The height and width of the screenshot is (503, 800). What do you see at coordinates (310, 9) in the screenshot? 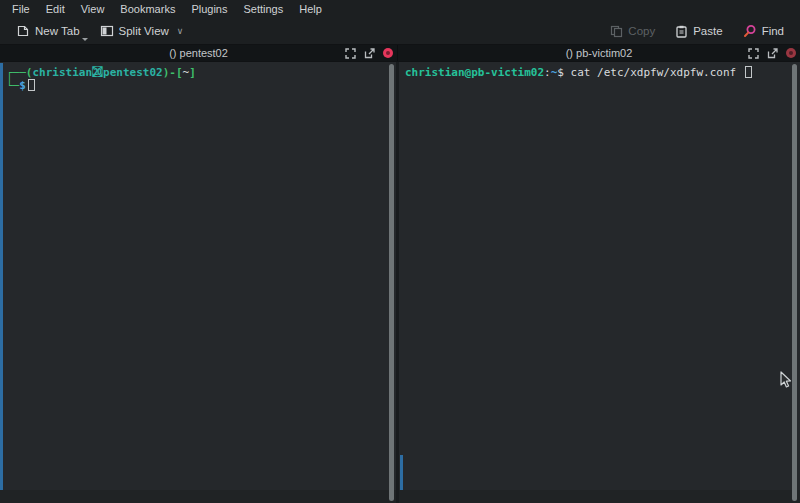
I see `menu-help: Help` at bounding box center [310, 9].